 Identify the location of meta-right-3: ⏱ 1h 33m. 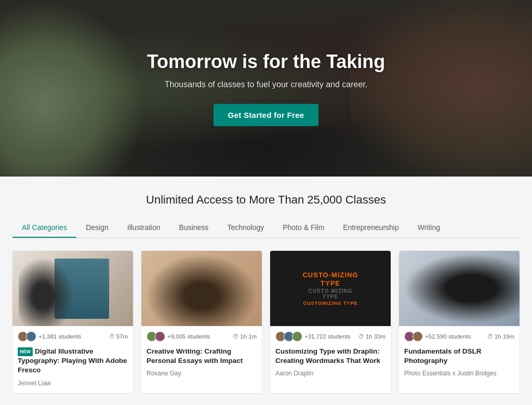
(372, 336).